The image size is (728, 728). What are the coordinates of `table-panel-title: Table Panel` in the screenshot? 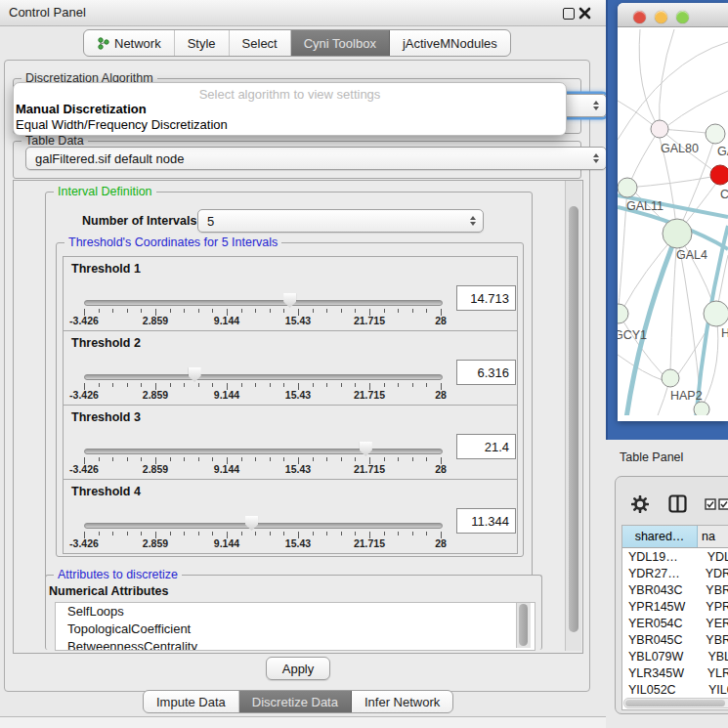 It's located at (651, 457).